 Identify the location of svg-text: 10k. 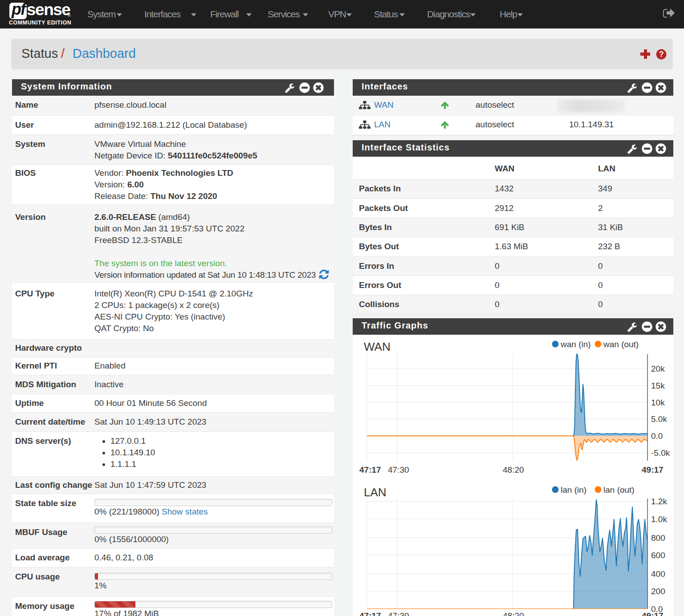
(658, 402).